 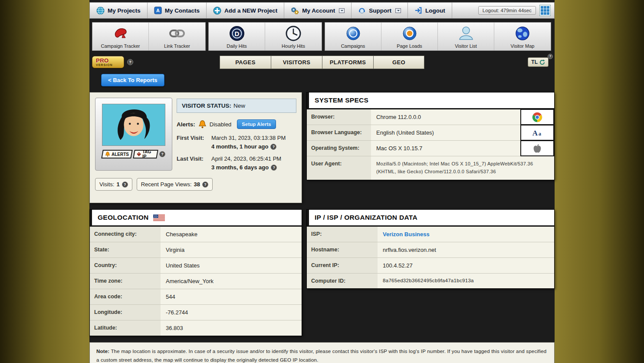 What do you see at coordinates (245, 63) in the screenshot?
I see `tab-pages: PAGES` at bounding box center [245, 63].